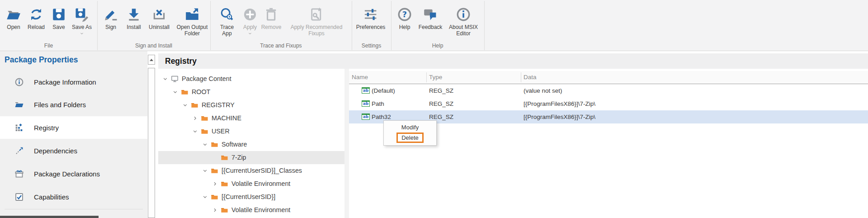  What do you see at coordinates (14, 18) in the screenshot?
I see `ribbon-button-open: Open` at bounding box center [14, 18].